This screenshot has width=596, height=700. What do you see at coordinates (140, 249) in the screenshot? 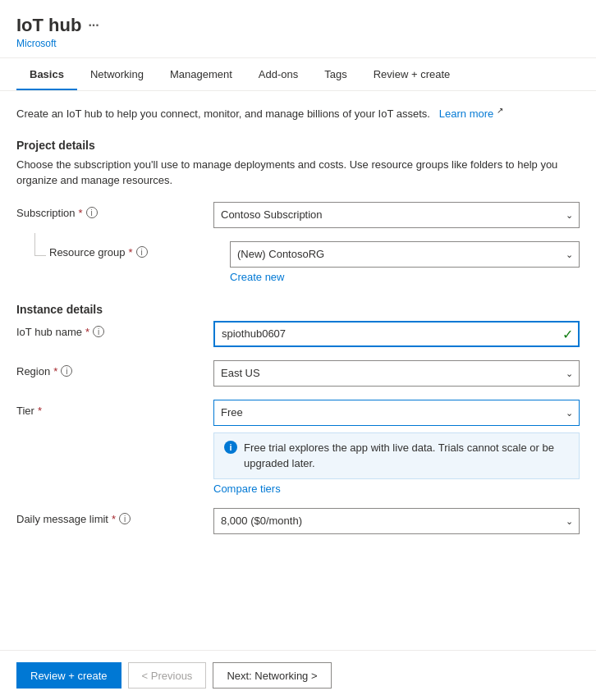
I see `resource-group-label: Resource group * i` at bounding box center [140, 249].